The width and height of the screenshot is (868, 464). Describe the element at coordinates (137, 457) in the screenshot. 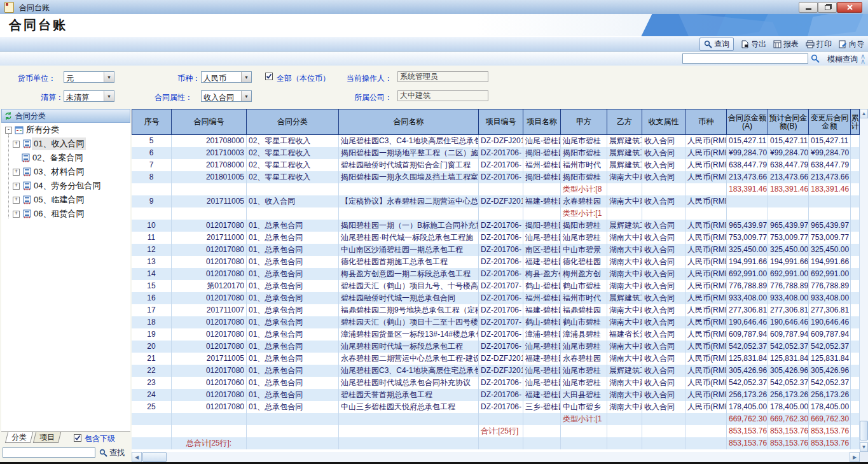

I see `scroll-left-arrow: ◀` at that location.